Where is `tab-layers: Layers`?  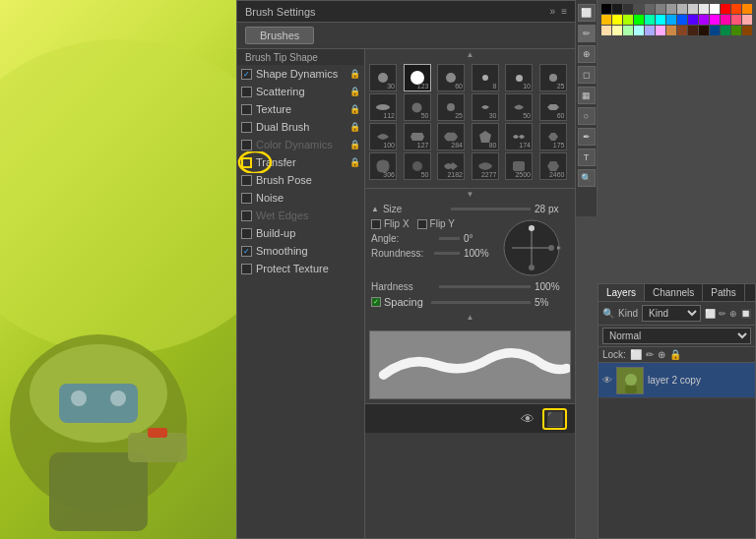
tab-layers: Layers is located at coordinates (622, 293).